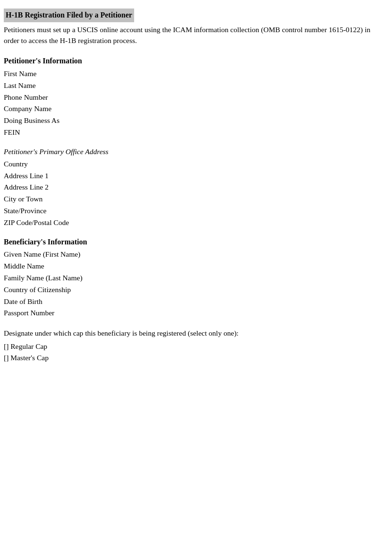 Image resolution: width=392 pixels, height=537 pixels. What do you see at coordinates (193, 165) in the screenshot?
I see `field-country: Country` at bounding box center [193, 165].